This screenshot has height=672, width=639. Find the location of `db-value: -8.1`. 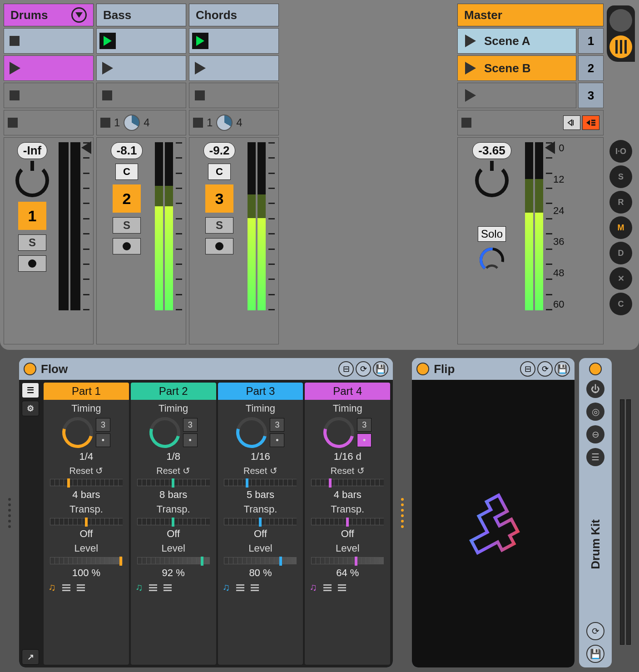

db-value: -8.1 is located at coordinates (127, 151).